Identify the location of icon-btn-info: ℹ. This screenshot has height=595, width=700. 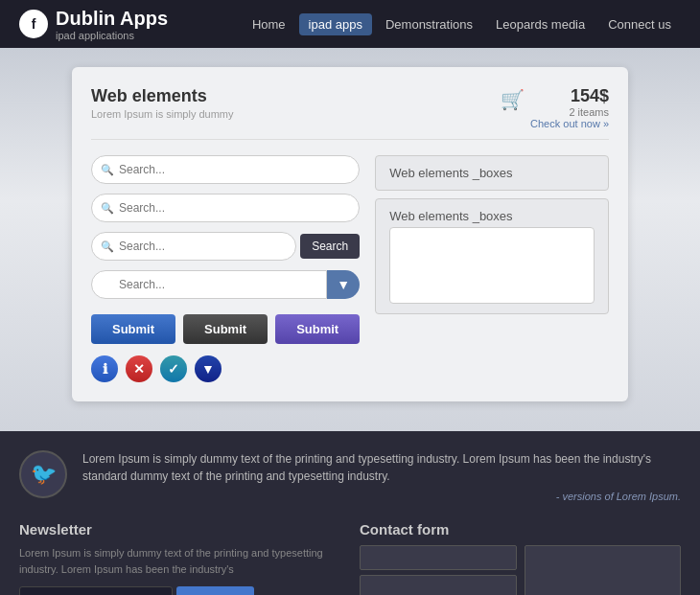
(105, 369).